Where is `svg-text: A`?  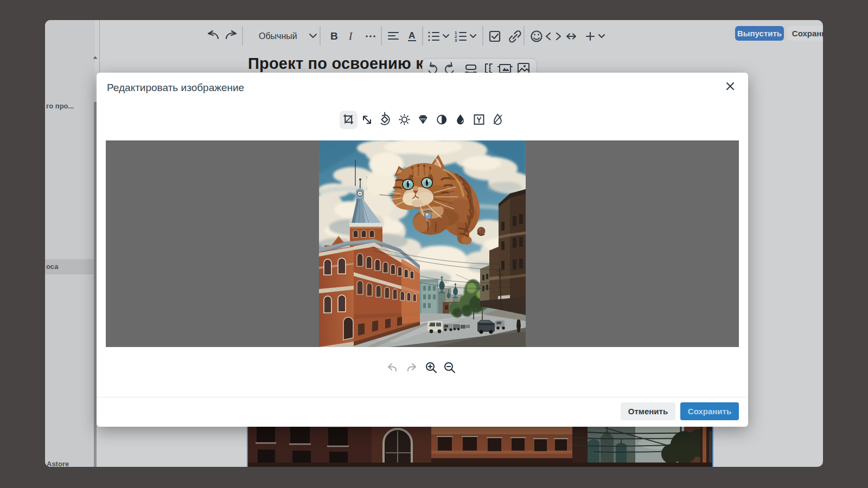 svg-text: A is located at coordinates (412, 36).